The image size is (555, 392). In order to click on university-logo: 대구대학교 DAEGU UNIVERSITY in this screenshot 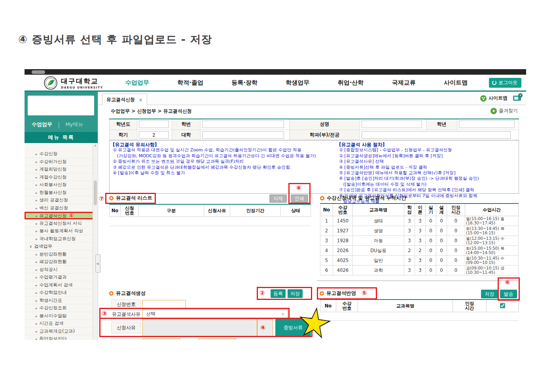, I will do `click(74, 83)`.